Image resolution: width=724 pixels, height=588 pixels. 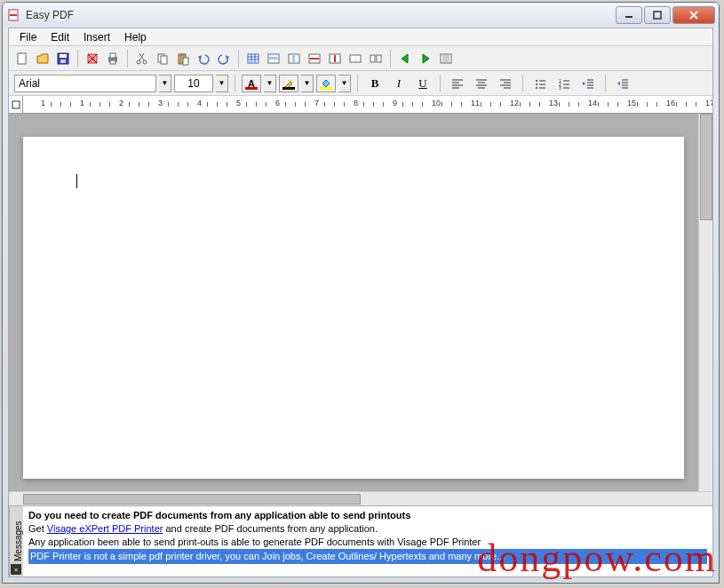 I want to click on italic-button: I, so click(x=399, y=83).